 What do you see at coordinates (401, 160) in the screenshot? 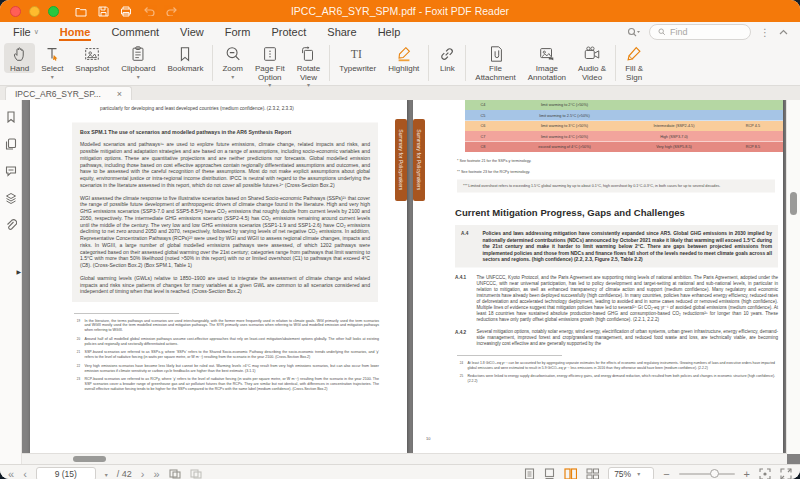
I see `section-side-tab: Summary for Policymakers` at bounding box center [401, 160].